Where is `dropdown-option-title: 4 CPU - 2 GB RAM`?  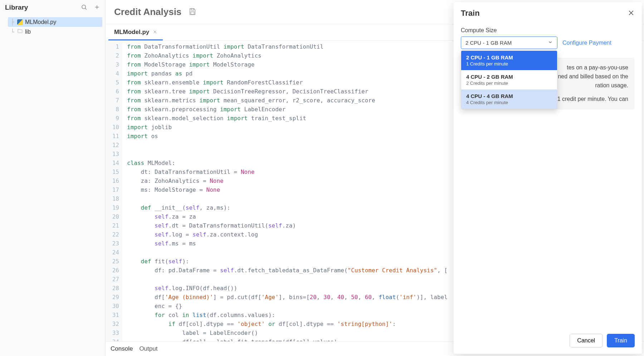 dropdown-option-title: 4 CPU - 2 GB RAM is located at coordinates (509, 77).